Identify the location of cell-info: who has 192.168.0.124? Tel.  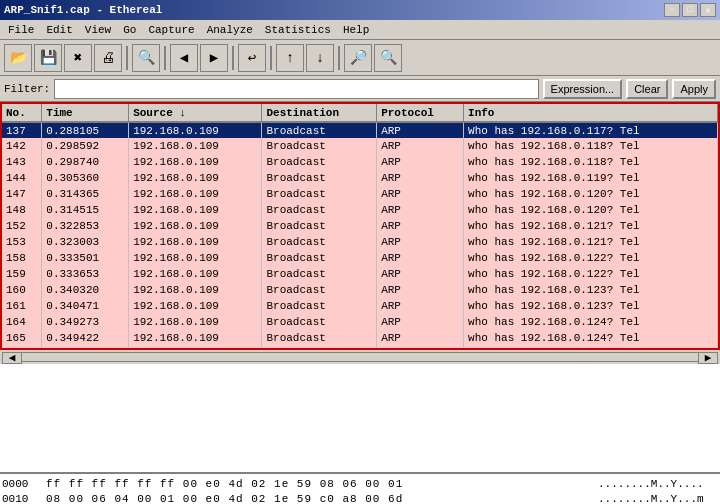
(591, 338).